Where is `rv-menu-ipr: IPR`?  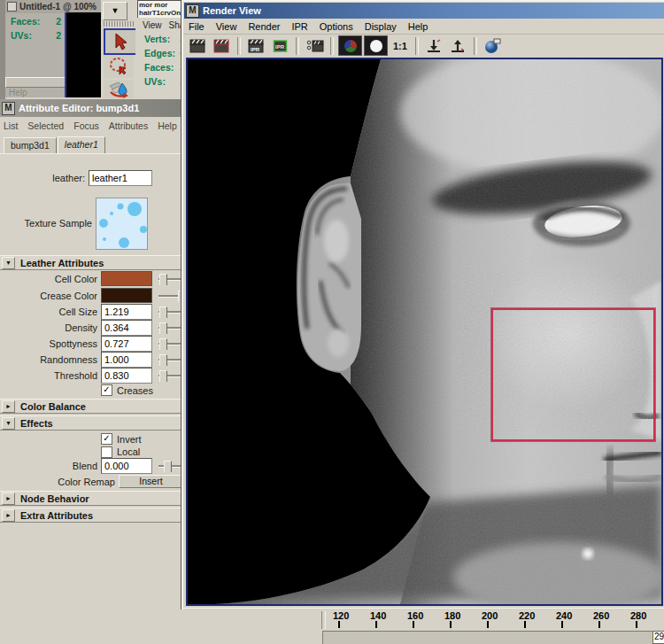
rv-menu-ipr: IPR is located at coordinates (299, 27).